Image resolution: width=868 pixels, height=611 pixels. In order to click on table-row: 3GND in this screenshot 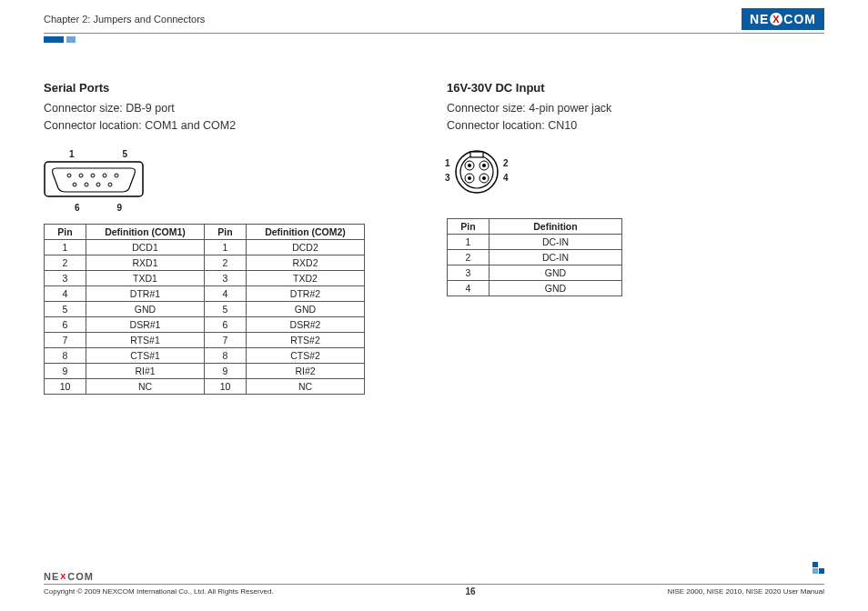, I will do `click(535, 273)`.